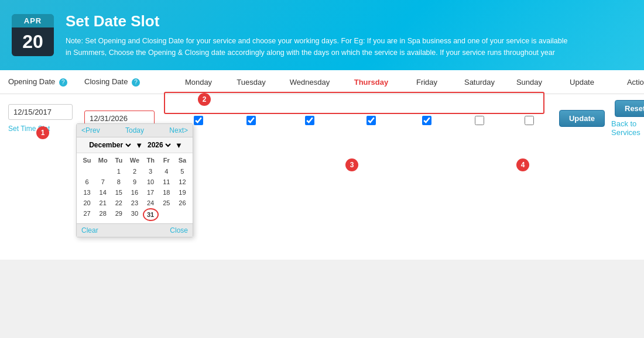 The width and height of the screenshot is (644, 338). I want to click on cal-today-link: Today, so click(135, 130).